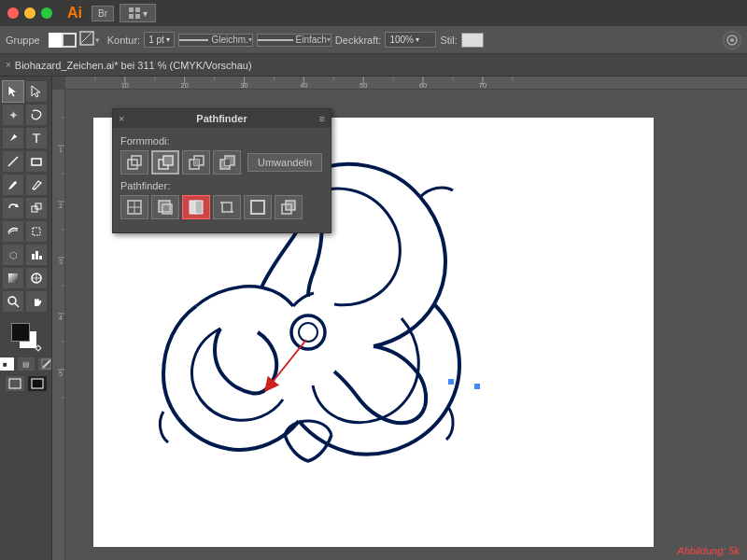  I want to click on formmodi-exclude-btn, so click(227, 162).